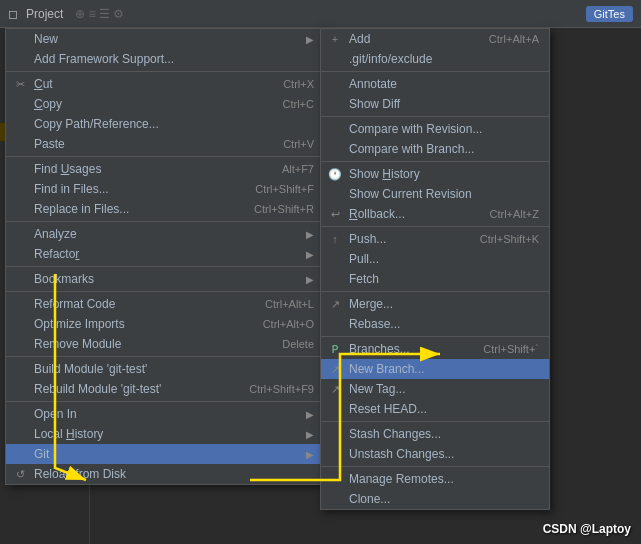  I want to click on menu-item-new: New ▶, so click(165, 39).